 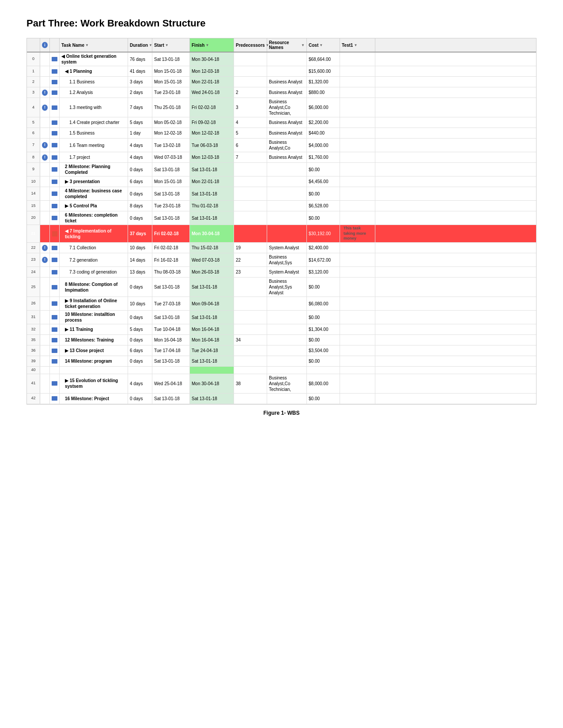 I want to click on row-number: 2, so click(x=34, y=82).